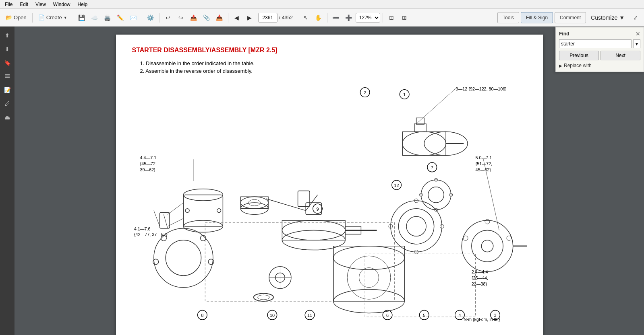 Image resolution: width=644 pixels, height=335 pixels. What do you see at coordinates (349, 18) in the screenshot?
I see `zoom-in-button: ➕` at bounding box center [349, 18].